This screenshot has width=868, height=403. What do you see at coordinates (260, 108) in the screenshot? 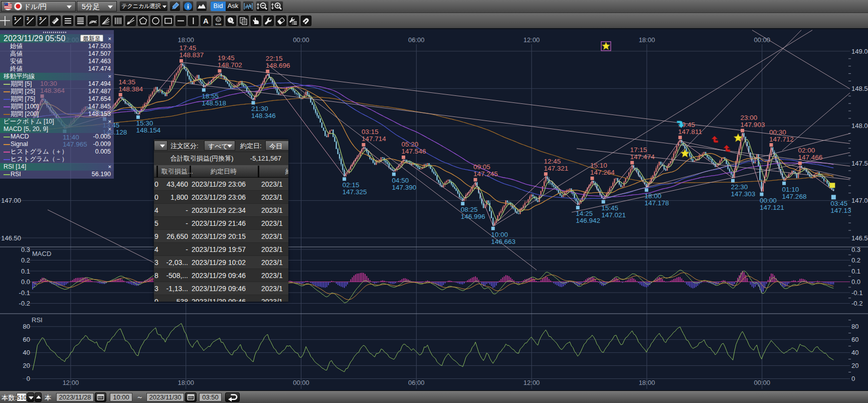
I see `svg-text: 21:30` at bounding box center [260, 108].